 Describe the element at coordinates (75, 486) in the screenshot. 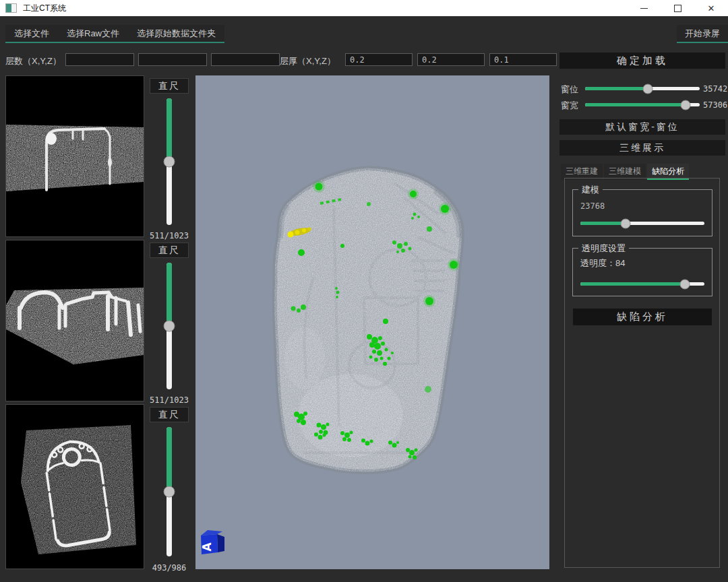

I see `ct-slice-view-bottom` at that location.